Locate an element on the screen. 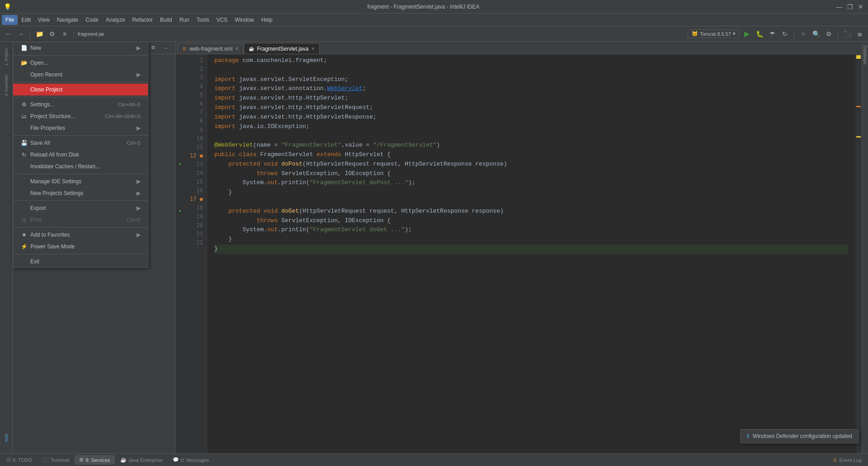 This screenshot has height=466, width=868. menu-item-exit: Exit is located at coordinates (80, 262).